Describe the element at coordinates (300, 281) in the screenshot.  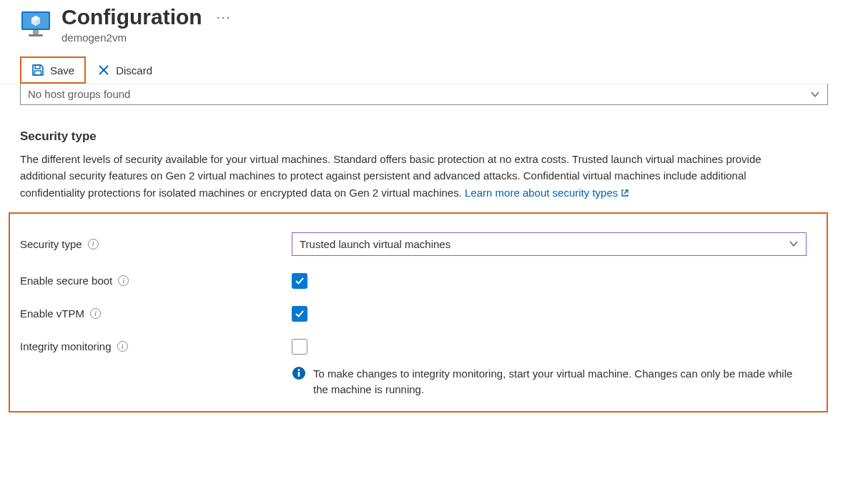
I see `secure-boot-checkbox` at that location.